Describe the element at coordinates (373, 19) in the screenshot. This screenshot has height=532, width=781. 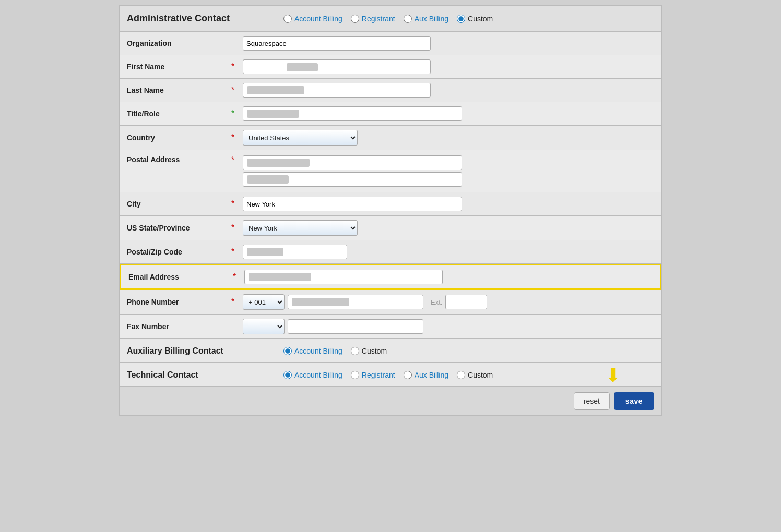
I see `radio-option-registrant: Registrant` at that location.